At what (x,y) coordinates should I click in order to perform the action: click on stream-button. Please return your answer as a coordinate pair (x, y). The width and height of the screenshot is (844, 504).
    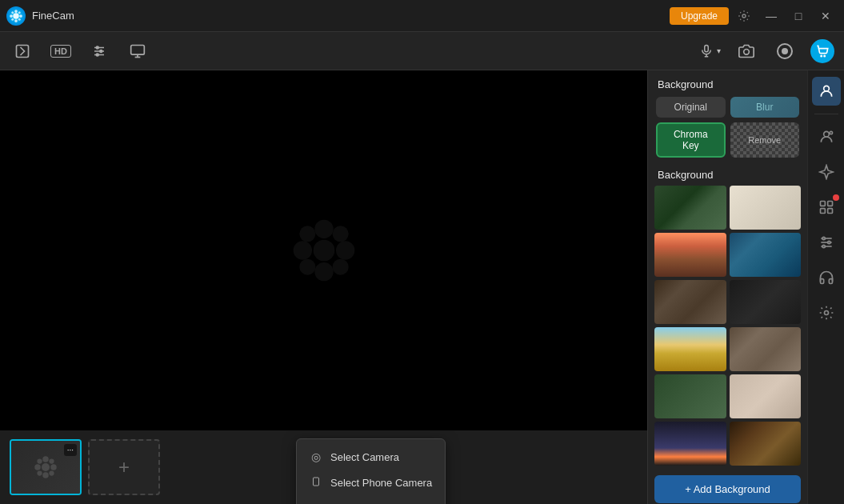
    Looking at the image, I should click on (822, 51).